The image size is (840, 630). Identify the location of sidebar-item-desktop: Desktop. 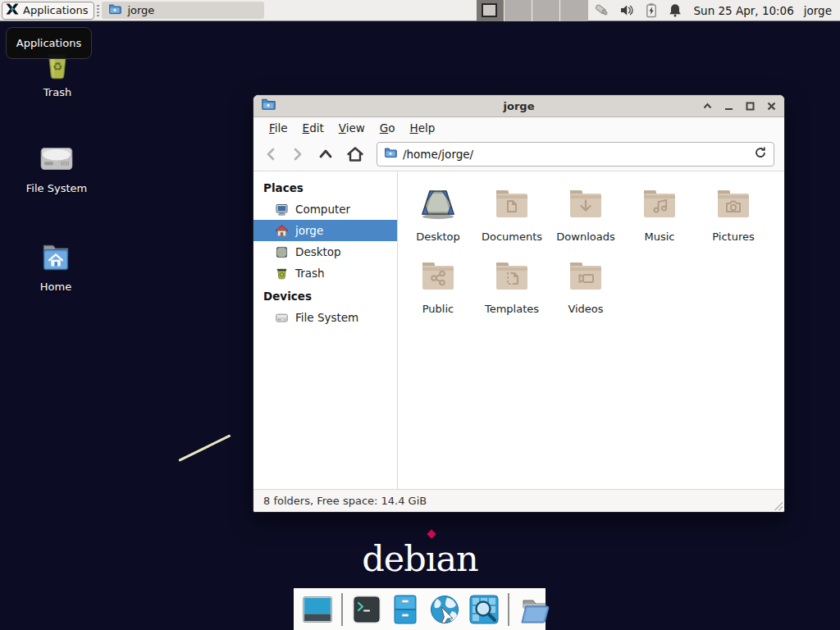
(325, 252).